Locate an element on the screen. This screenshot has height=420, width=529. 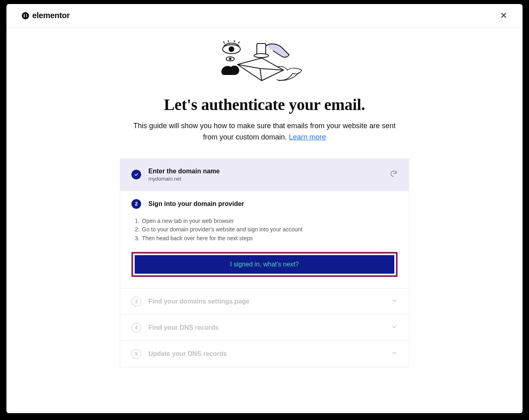
step-1-value: mydomain.net is located at coordinates (265, 179).